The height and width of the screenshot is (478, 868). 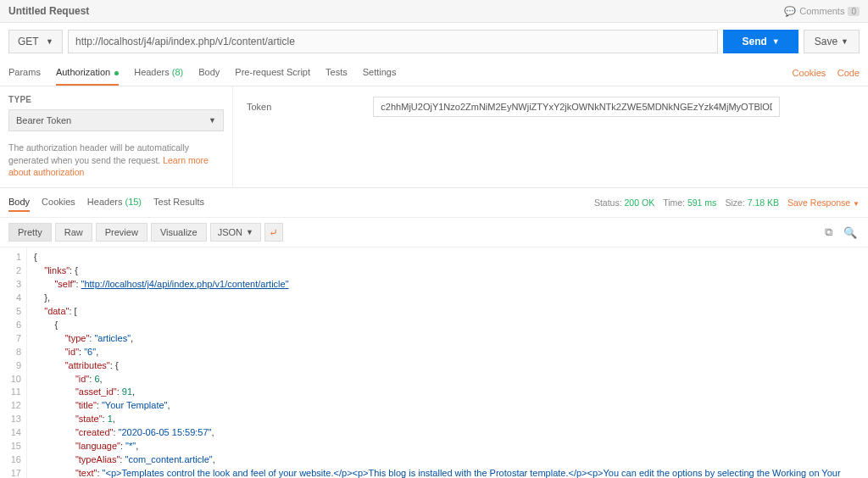 I want to click on view-visualize: Visualize, so click(x=179, y=232).